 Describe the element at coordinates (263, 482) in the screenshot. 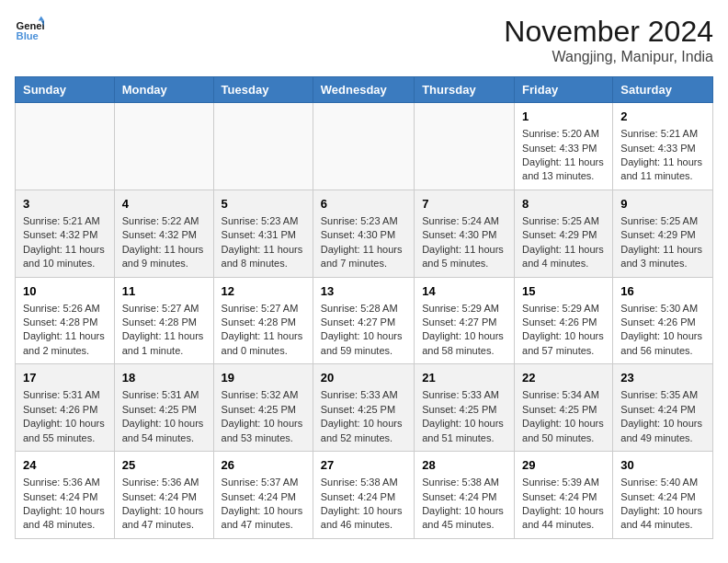

I see `cell-text: Sunrise: 5:37 AM` at that location.